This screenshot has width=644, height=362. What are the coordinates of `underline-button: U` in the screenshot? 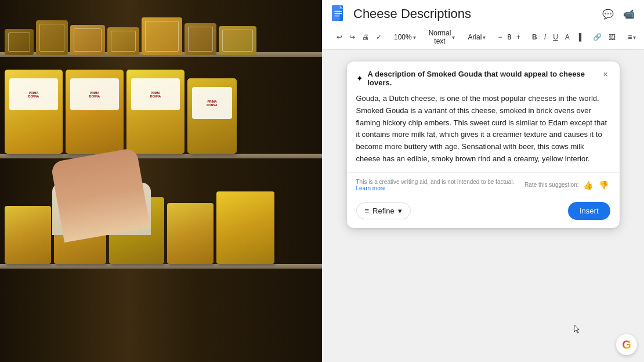 It's located at (556, 37).